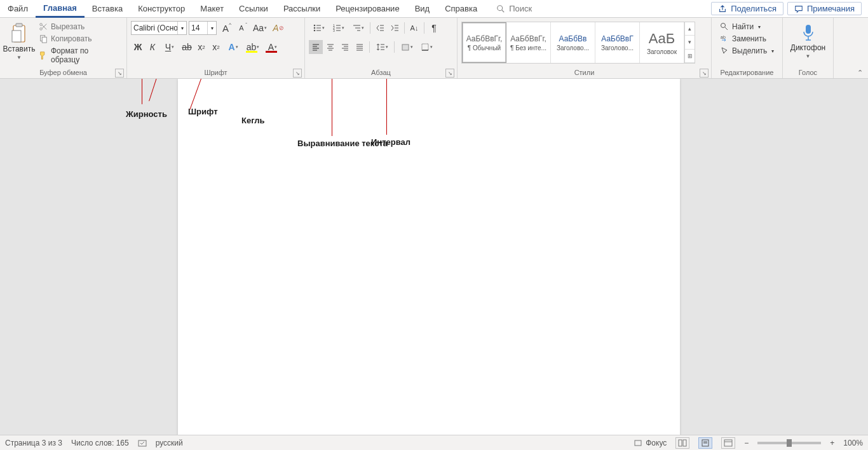  What do you see at coordinates (426, 47) in the screenshot?
I see `borders-button: ▾` at bounding box center [426, 47].